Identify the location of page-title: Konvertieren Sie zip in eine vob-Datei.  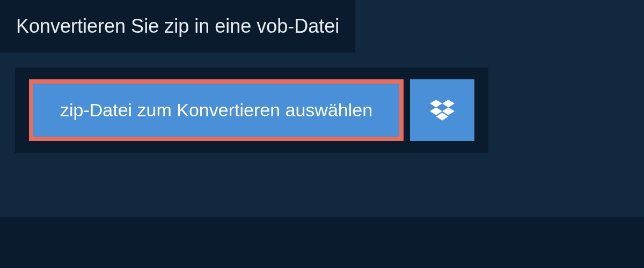
(178, 26).